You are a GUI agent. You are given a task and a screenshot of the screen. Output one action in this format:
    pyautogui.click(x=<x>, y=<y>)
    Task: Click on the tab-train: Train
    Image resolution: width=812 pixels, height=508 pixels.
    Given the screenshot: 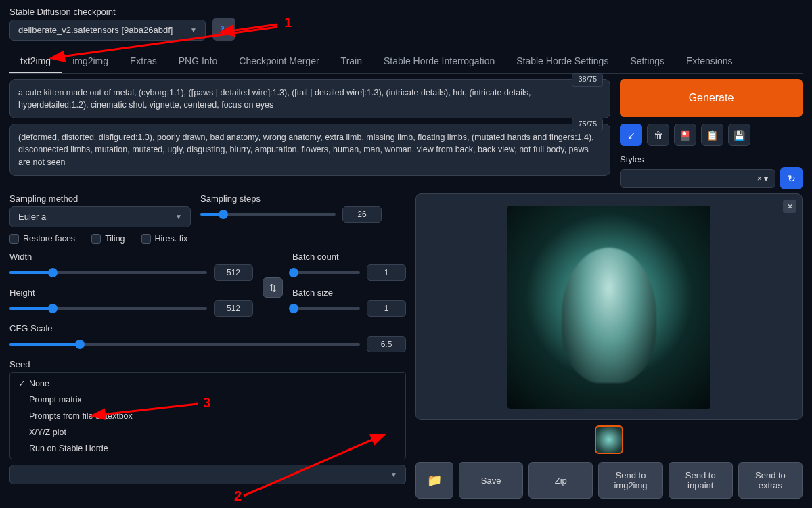 What is the action you would take?
    pyautogui.click(x=352, y=62)
    